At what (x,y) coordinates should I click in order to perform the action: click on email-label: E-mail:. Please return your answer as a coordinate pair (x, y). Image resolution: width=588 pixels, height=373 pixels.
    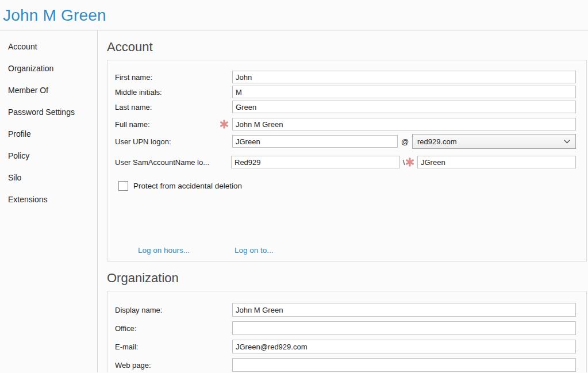
    Looking at the image, I should click on (174, 347).